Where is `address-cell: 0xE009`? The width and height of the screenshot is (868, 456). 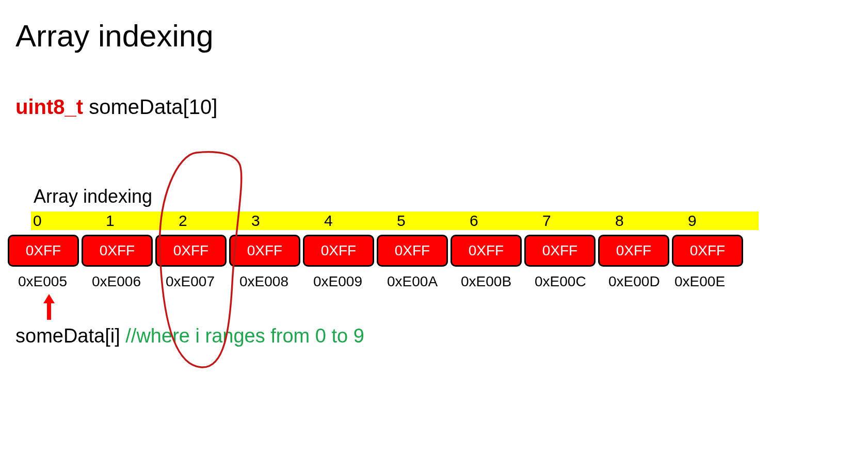
address-cell: 0xE009 is located at coordinates (340, 282).